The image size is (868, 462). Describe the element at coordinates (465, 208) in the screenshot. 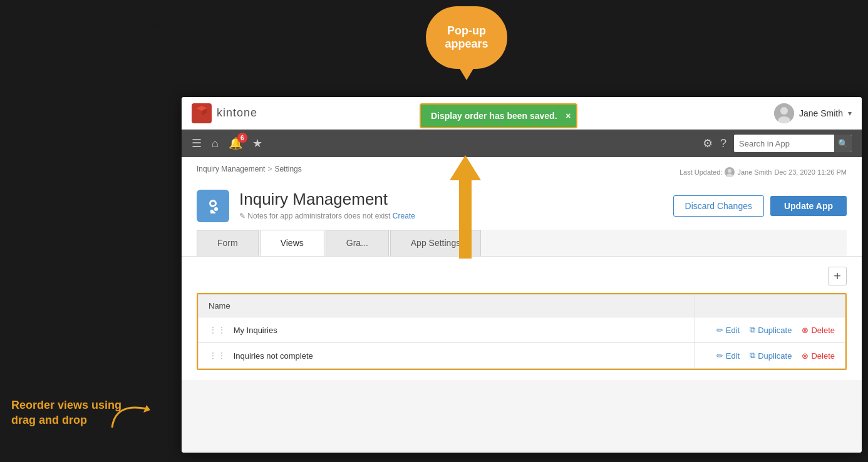

I see `arrow-container` at that location.